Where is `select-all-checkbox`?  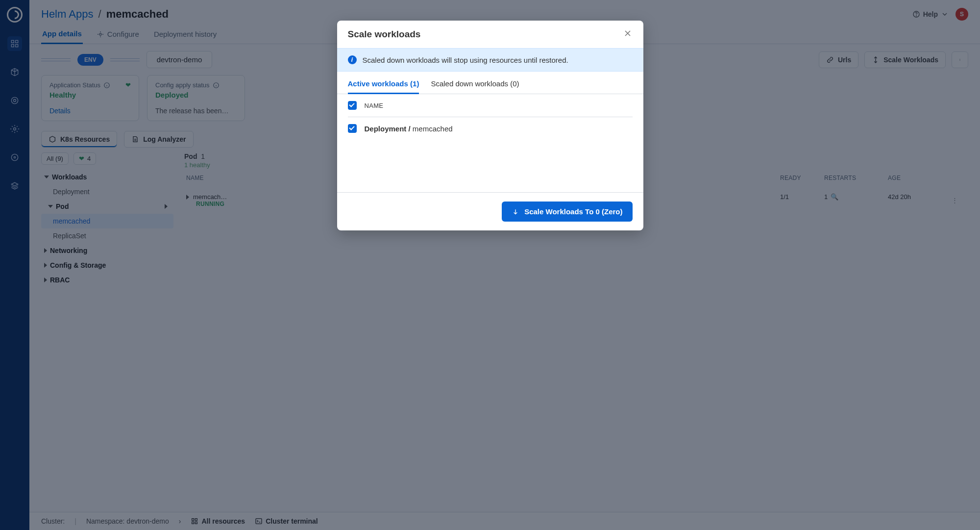
select-all-checkbox is located at coordinates (352, 105).